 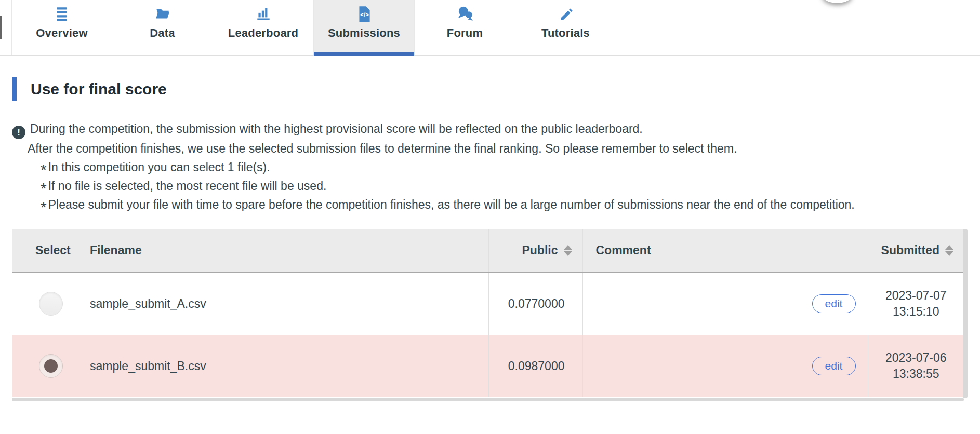 I want to click on list-icon, so click(x=62, y=14).